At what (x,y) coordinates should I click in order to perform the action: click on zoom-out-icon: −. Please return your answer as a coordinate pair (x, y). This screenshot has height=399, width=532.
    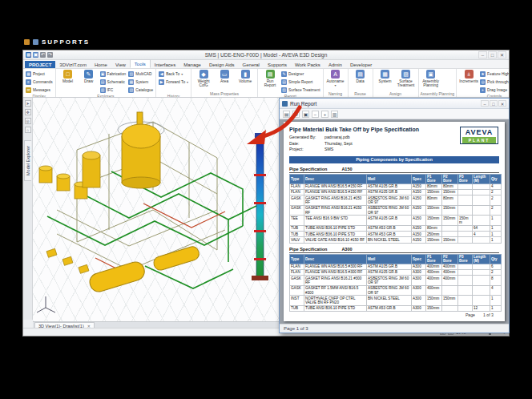
    Looking at the image, I should click on (316, 114).